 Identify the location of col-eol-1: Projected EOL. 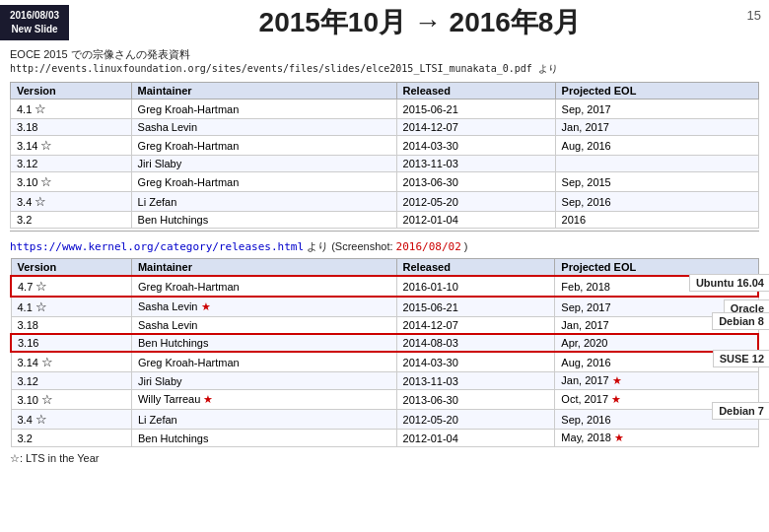
(657, 91).